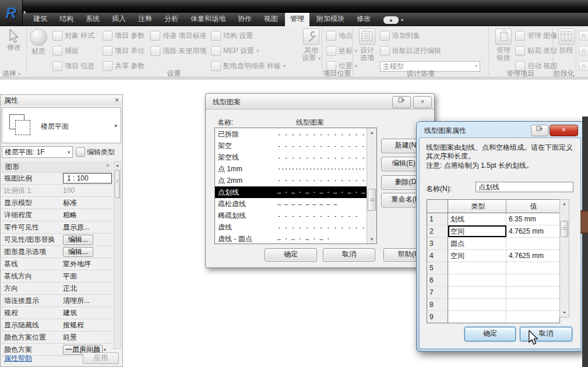 This screenshot has height=367, width=588. Describe the element at coordinates (40, 19) in the screenshot. I see `tab-architecture: 建筑` at that location.